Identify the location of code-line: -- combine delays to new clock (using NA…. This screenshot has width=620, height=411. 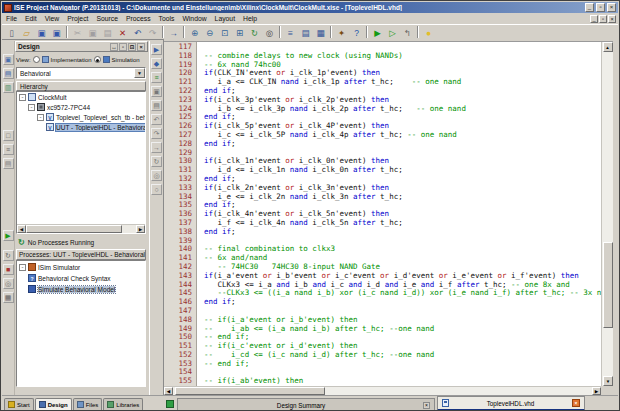
(402, 56).